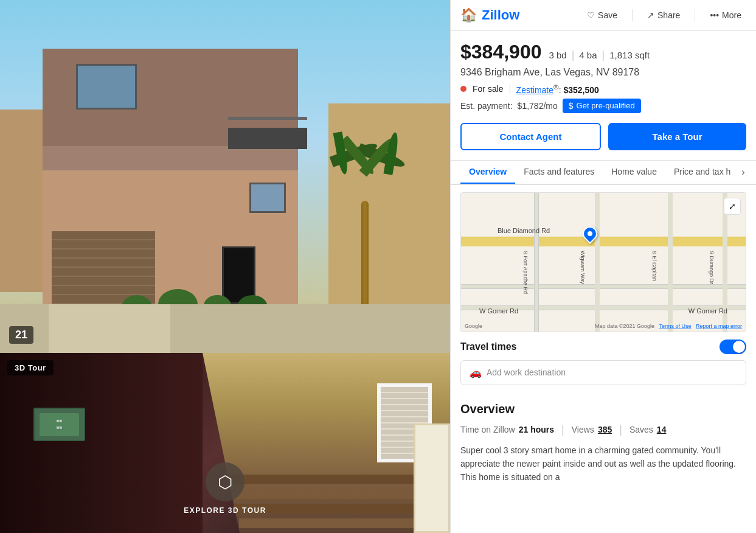 The width and height of the screenshot is (756, 533). Describe the element at coordinates (463, 89) in the screenshot. I see `for-sale-indicator` at that location.